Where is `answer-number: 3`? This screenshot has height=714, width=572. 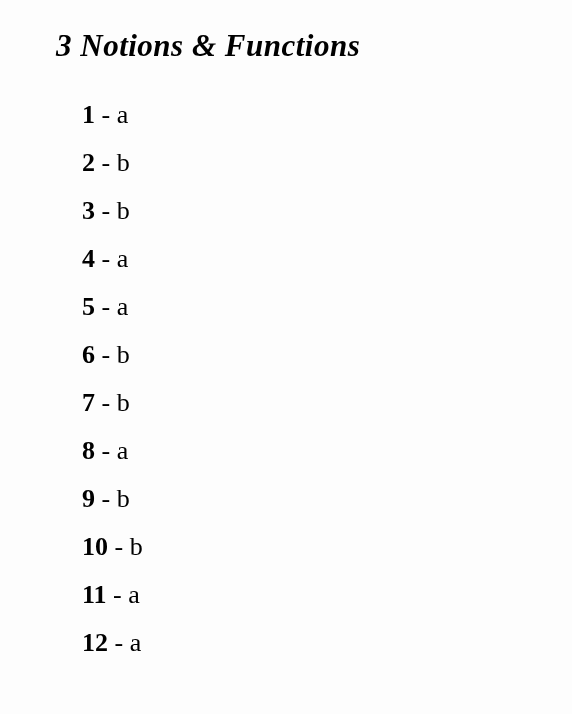 answer-number: 3 is located at coordinates (88, 210).